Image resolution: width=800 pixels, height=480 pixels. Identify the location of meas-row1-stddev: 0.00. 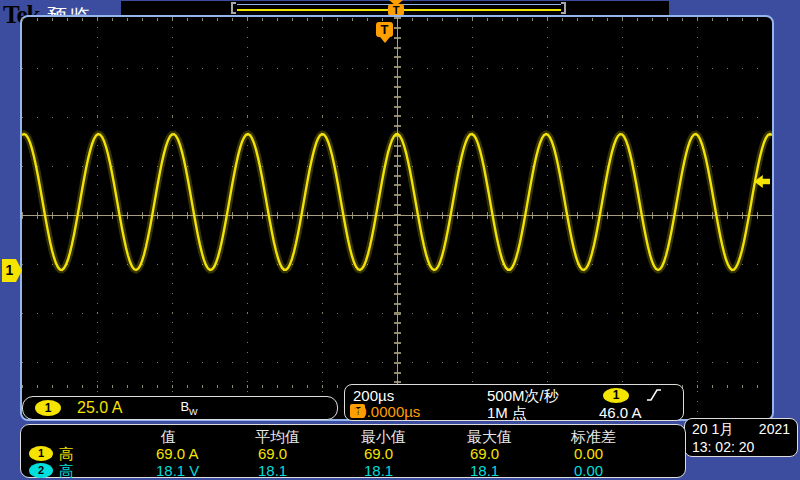
(588, 454).